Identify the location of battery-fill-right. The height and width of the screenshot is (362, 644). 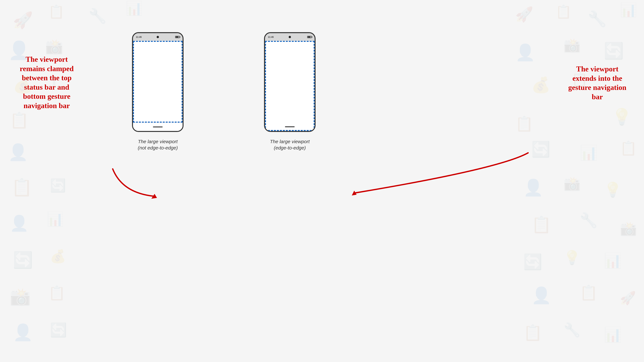
(309, 37).